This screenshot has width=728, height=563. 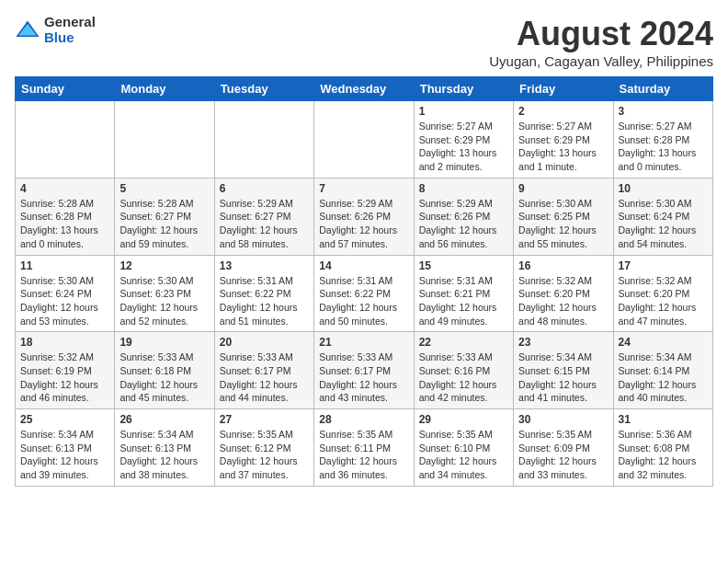 I want to click on header-monday: Monday, so click(x=165, y=89).